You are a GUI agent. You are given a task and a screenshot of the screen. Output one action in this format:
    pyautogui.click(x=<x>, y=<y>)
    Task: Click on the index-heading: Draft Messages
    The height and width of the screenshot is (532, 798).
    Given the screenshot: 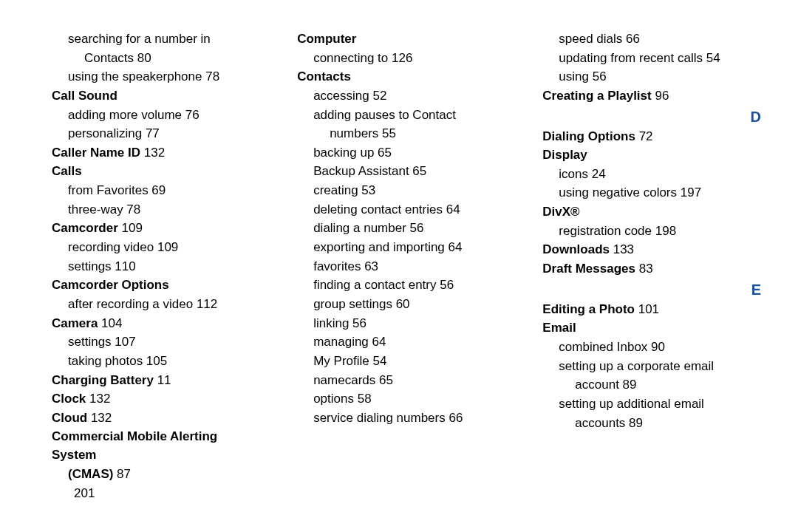 What is the action you would take?
    pyautogui.click(x=589, y=269)
    